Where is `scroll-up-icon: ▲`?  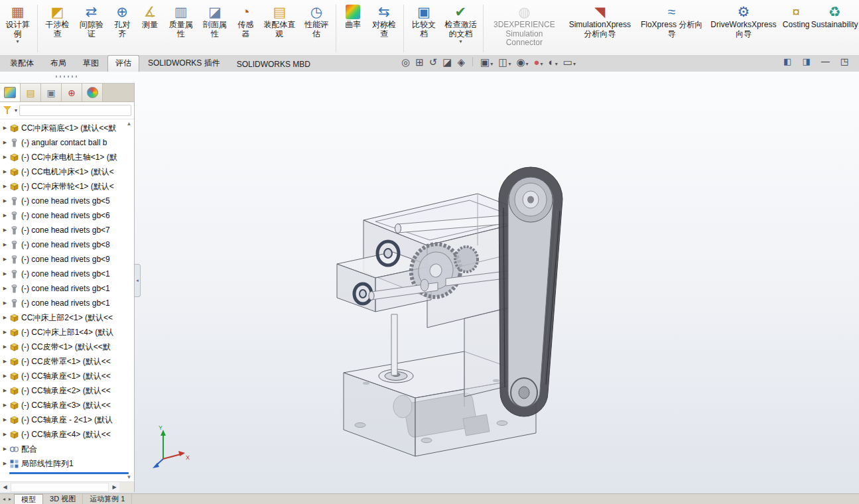
scroll-up-icon: ▲ is located at coordinates (129, 123).